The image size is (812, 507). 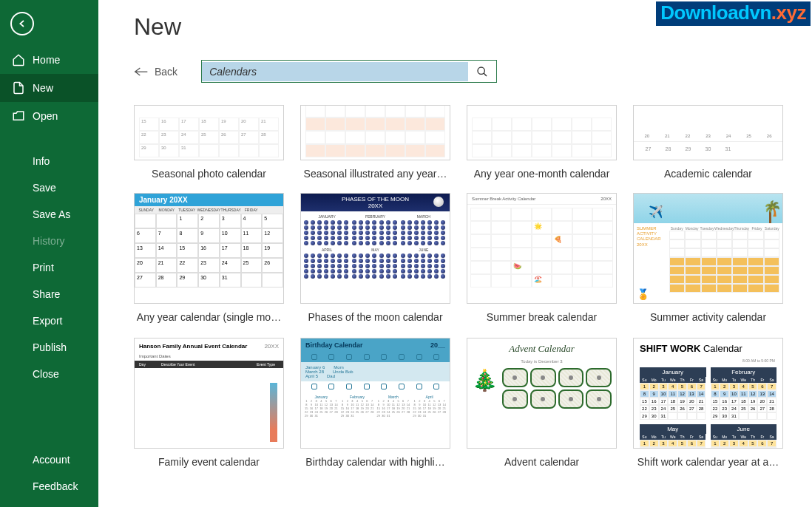 I want to click on sidebar-item-new: New, so click(x=49, y=88).